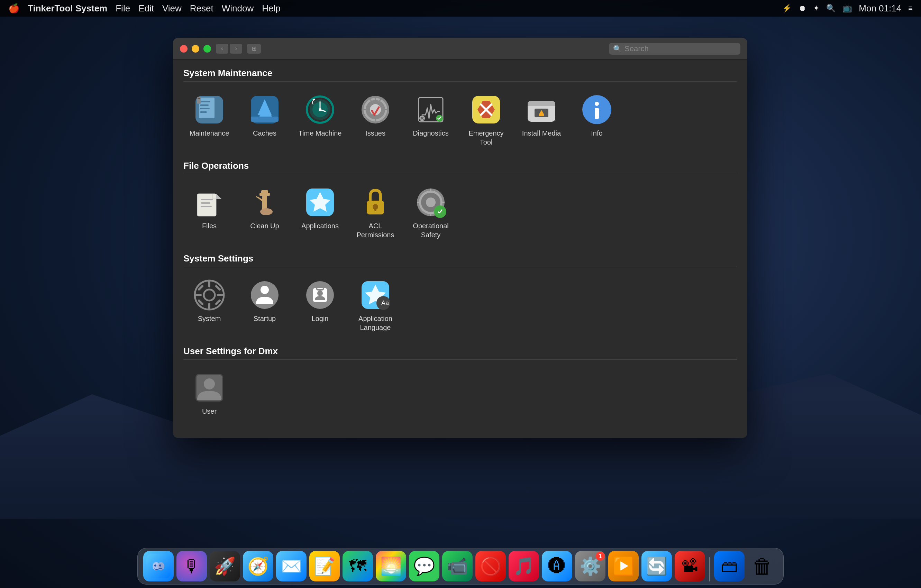 Image resolution: width=921 pixels, height=588 pixels. What do you see at coordinates (320, 318) in the screenshot?
I see `login-label: Login` at bounding box center [320, 318].